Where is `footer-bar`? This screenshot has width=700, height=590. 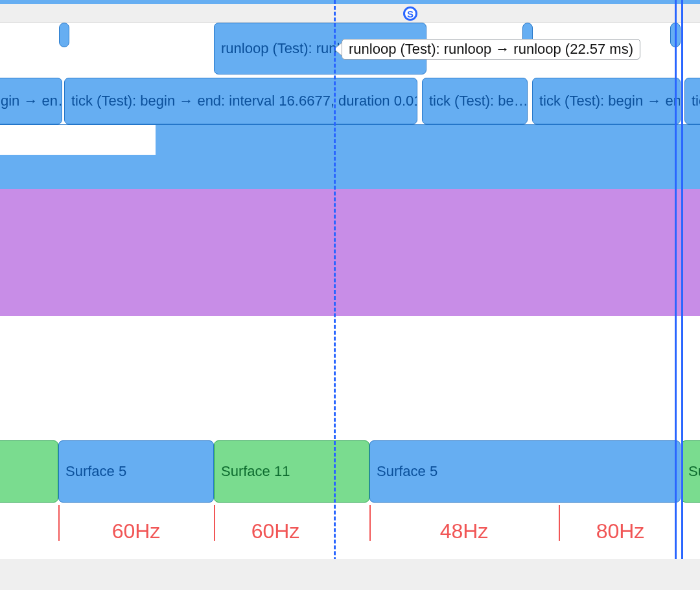
footer-bar is located at coordinates (350, 574).